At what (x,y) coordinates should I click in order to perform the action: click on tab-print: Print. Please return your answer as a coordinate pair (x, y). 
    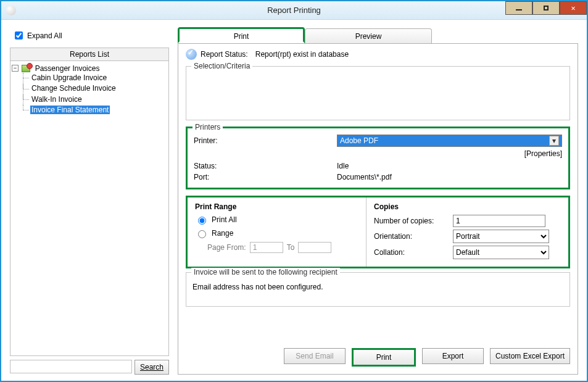
    Looking at the image, I should click on (241, 35).